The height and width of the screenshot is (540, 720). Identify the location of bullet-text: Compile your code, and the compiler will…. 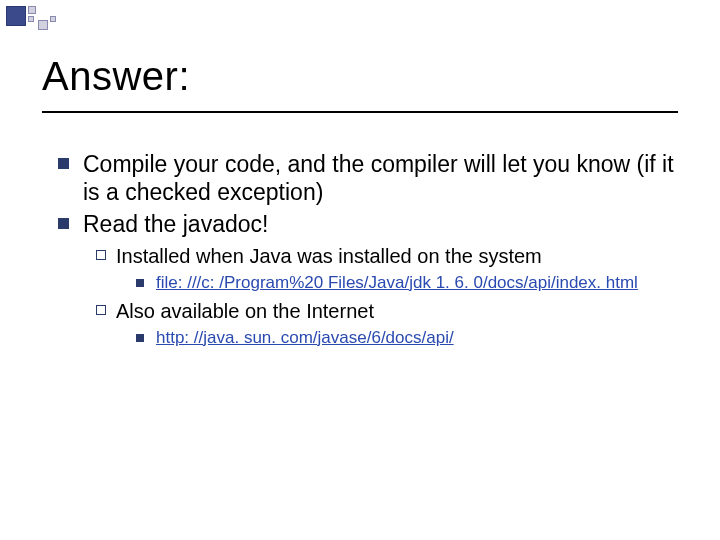
(384, 178).